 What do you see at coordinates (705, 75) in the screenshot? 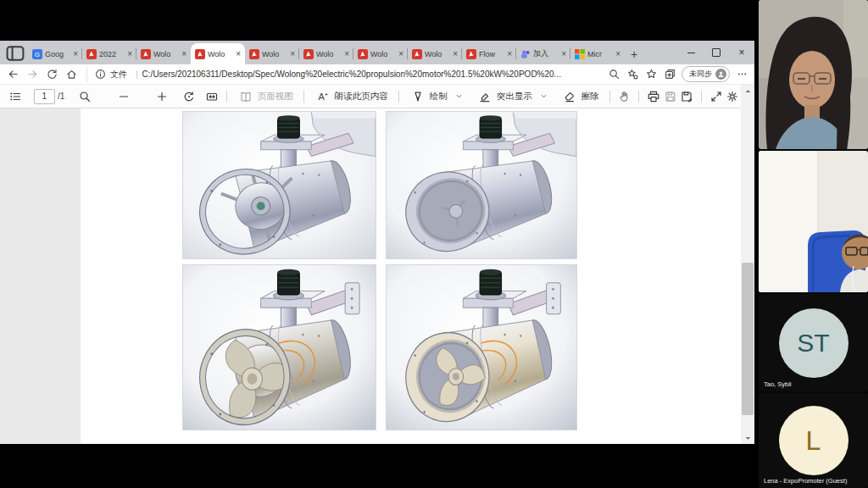
I see `profile-sync-button: 未同步` at bounding box center [705, 75].